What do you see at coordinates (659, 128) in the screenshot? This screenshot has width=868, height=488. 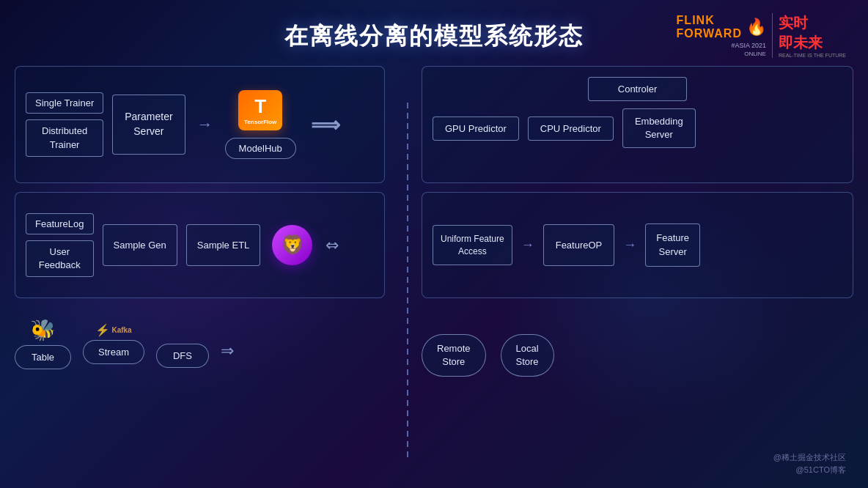 I see `embedding-server-node: EmbeddingServer` at bounding box center [659, 128].